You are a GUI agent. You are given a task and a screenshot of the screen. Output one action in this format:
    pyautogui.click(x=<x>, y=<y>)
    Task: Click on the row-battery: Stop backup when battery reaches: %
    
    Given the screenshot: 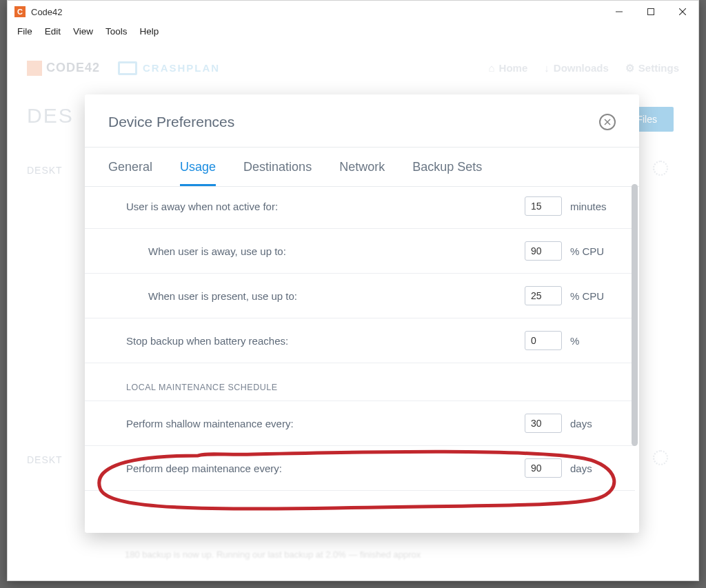 What is the action you would take?
    pyautogui.click(x=360, y=341)
    